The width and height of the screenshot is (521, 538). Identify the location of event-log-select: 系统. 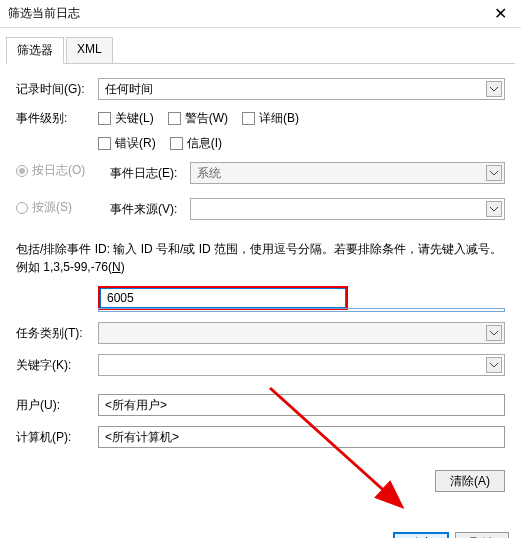
(348, 173).